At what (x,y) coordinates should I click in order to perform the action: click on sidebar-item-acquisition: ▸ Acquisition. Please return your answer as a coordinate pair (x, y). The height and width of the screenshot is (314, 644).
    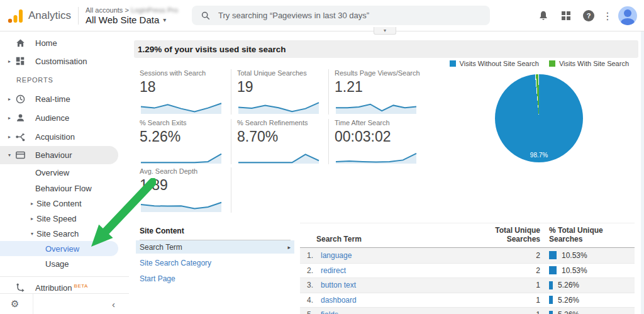
    Looking at the image, I should click on (64, 137).